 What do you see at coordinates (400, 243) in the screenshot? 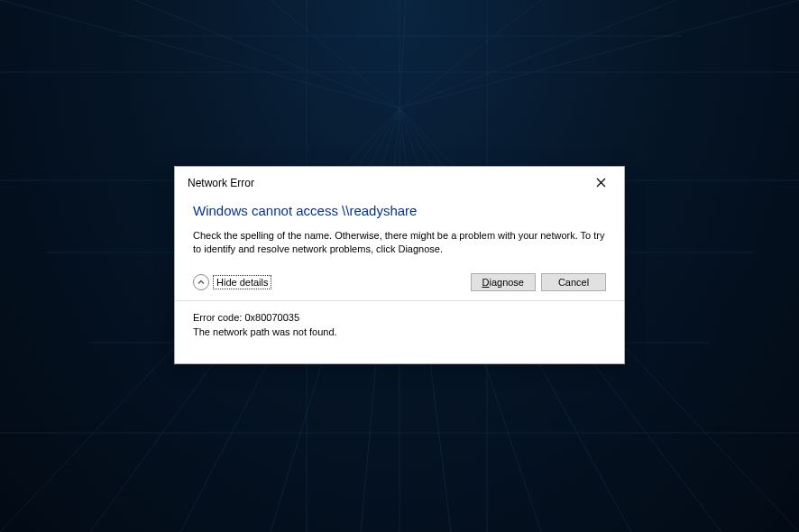
I see `error-description: Check the spelling of the name. Otherwis…` at bounding box center [400, 243].